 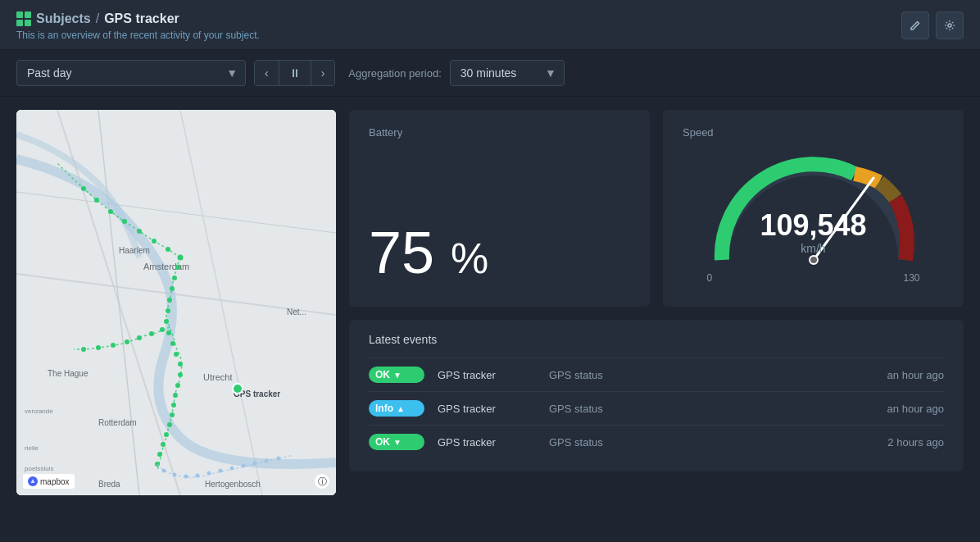 I want to click on svg-text: Breda, so click(x=110, y=484).